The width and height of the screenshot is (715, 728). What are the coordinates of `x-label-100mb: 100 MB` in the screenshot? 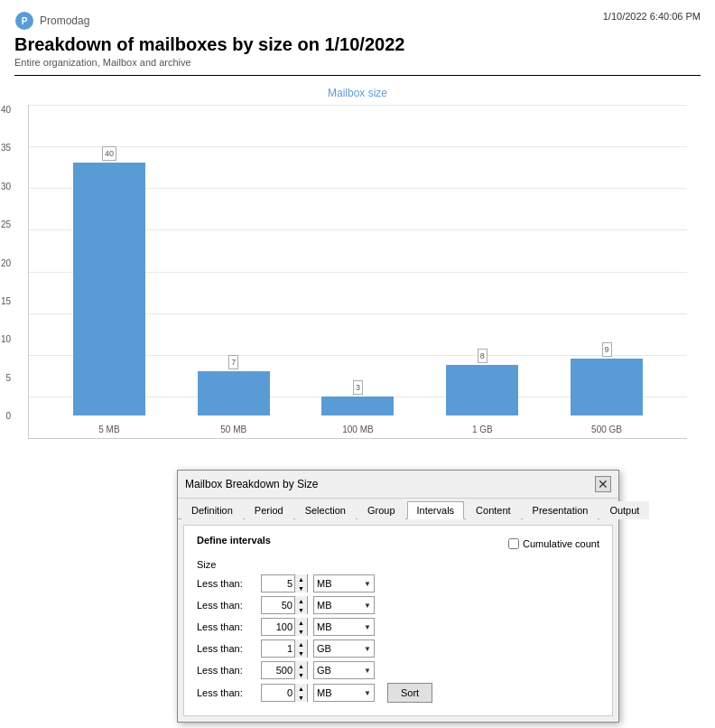 It's located at (358, 430).